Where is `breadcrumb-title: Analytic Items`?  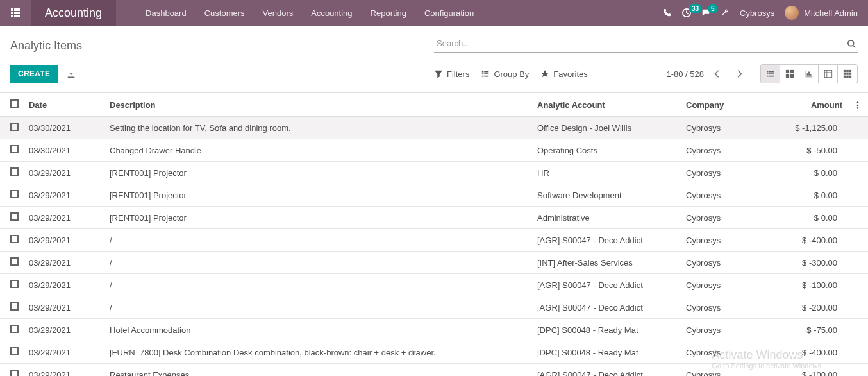 breadcrumb-title: Analytic Items is located at coordinates (222, 44).